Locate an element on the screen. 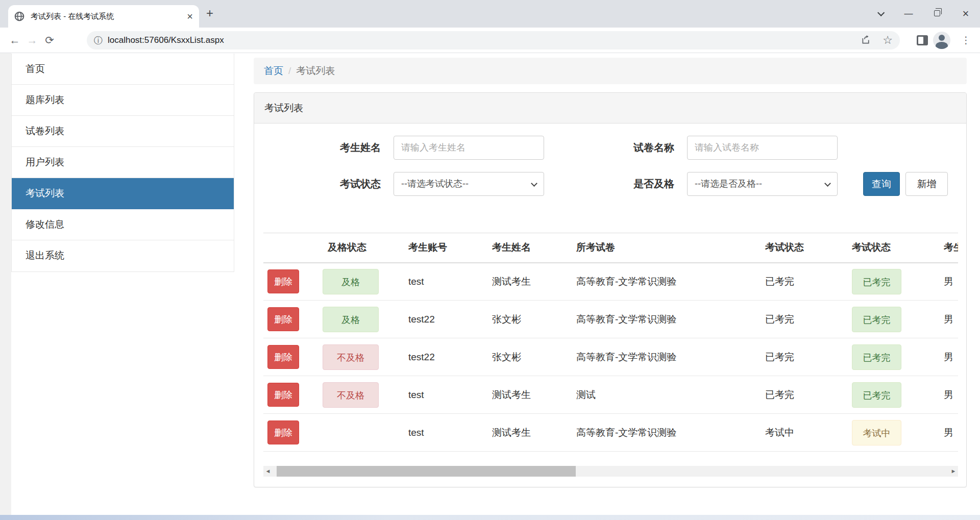  breadcrumb-current: 考试列表 is located at coordinates (315, 71).